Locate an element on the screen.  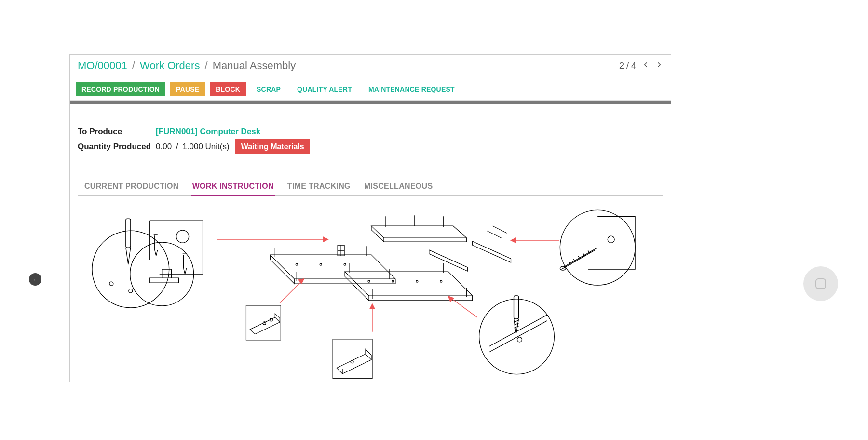
tab-work-instruction: WORK INSTRUCTION is located at coordinates (233, 187).